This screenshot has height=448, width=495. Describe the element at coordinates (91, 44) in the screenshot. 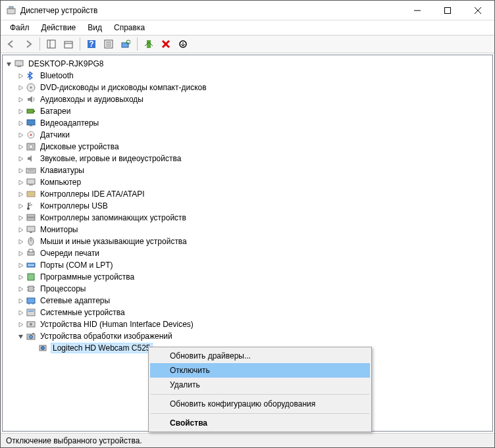

I see `help-button: ?` at that location.